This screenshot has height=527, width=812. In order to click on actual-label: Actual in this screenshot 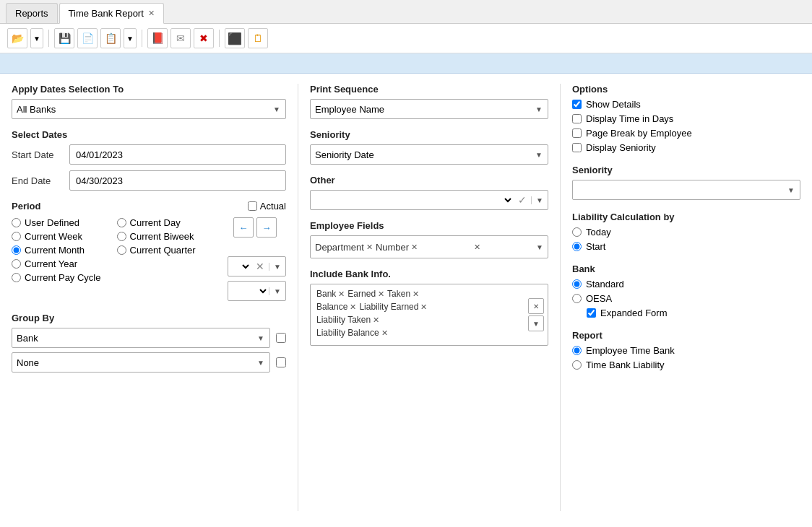, I will do `click(273, 206)`.